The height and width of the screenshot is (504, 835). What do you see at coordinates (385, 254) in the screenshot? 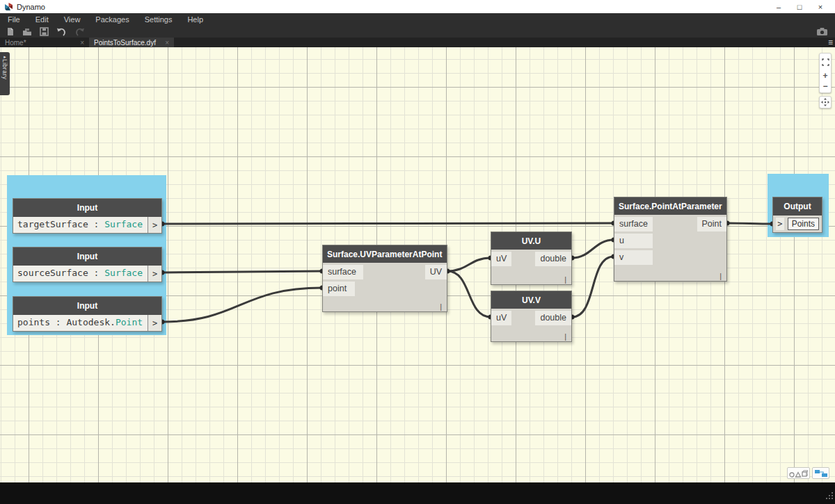
I see `node-header: Surface.UVParameterAtPoint` at bounding box center [385, 254].